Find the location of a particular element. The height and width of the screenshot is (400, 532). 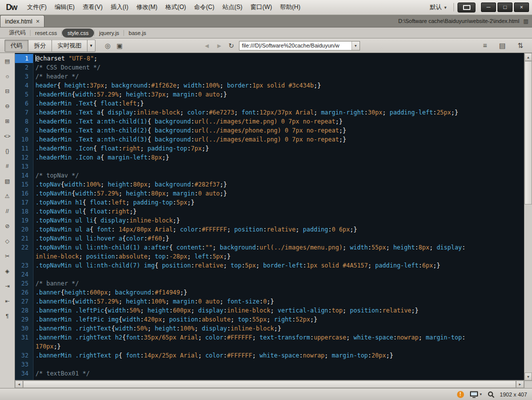

syntax-error-alerts-icon: ⚠ is located at coordinates (8, 196).